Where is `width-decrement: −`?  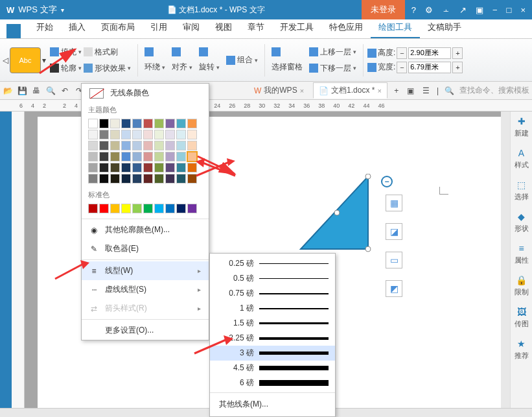 width-decrement: − is located at coordinates (402, 67).